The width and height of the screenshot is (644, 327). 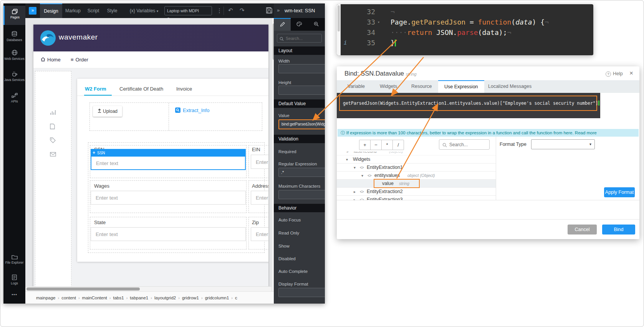 What do you see at coordinates (188, 11) in the screenshot?
I see `device-selector: Laptop with MDPI Screen ▾` at bounding box center [188, 11].